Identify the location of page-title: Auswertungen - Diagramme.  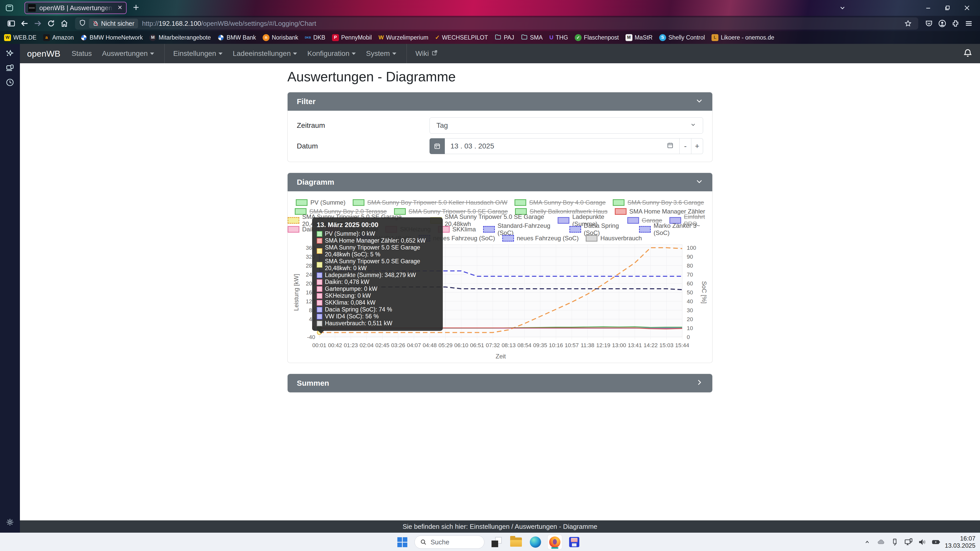
(500, 77).